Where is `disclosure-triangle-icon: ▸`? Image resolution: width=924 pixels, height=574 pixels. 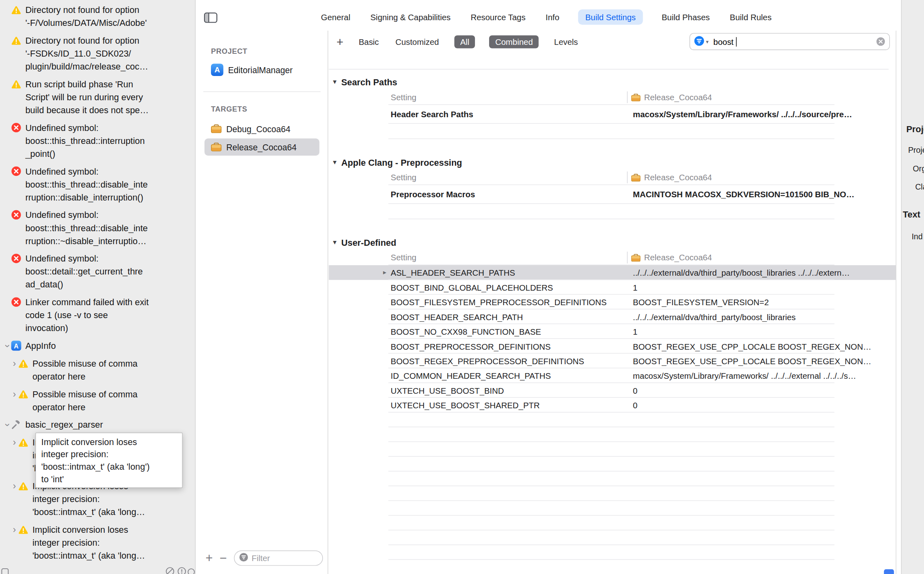 disclosure-triangle-icon: ▸ is located at coordinates (385, 272).